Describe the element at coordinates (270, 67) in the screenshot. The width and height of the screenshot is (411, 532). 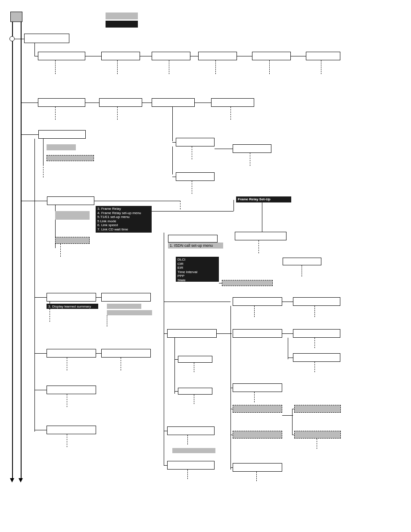
I see `row1-dash5` at that location.